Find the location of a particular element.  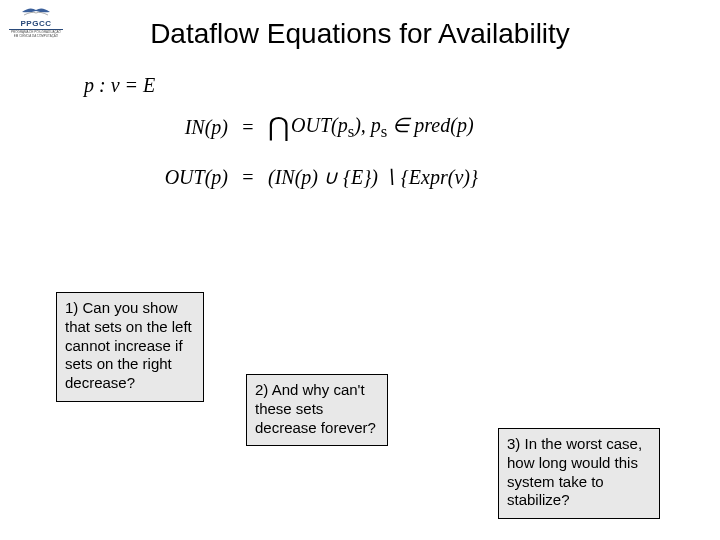

in-rhs: ⋂OUT(ps), ps ∈ pred(p) is located at coordinates (371, 128).